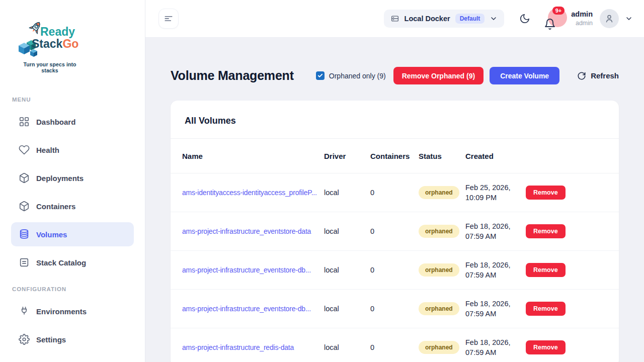 The height and width of the screenshot is (362, 644). I want to click on orphaned-only-label: Orphaned only (9), so click(357, 76).